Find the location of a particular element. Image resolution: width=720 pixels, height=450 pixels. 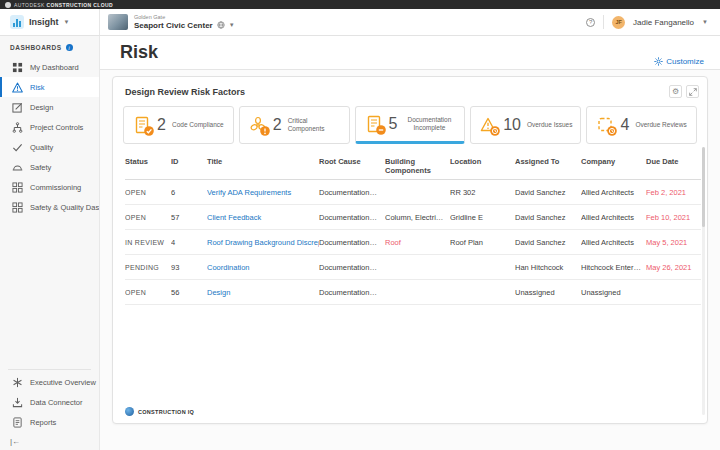

tab-count: 2 is located at coordinates (162, 125).